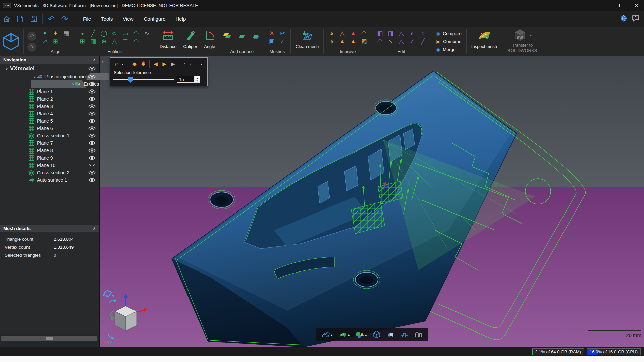 The height and width of the screenshot is (362, 644). What do you see at coordinates (164, 64) in the screenshot?
I see `flip-selection-right-icon: ▶` at bounding box center [164, 64].